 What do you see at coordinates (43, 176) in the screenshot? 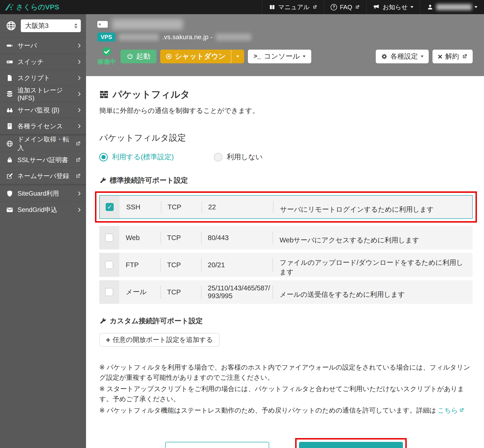
I see `sidebar-item-nameserver: ネームサーバ登録` at bounding box center [43, 176].